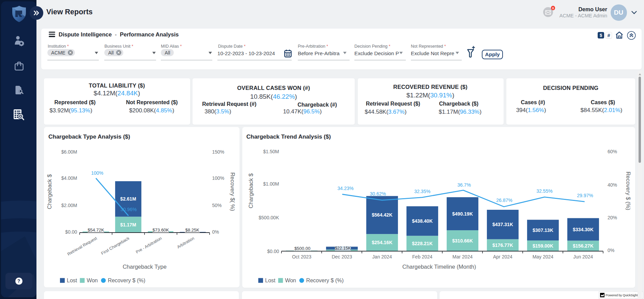 This screenshot has width=644, height=299. I want to click on svg-text: $2.61M, so click(128, 199).